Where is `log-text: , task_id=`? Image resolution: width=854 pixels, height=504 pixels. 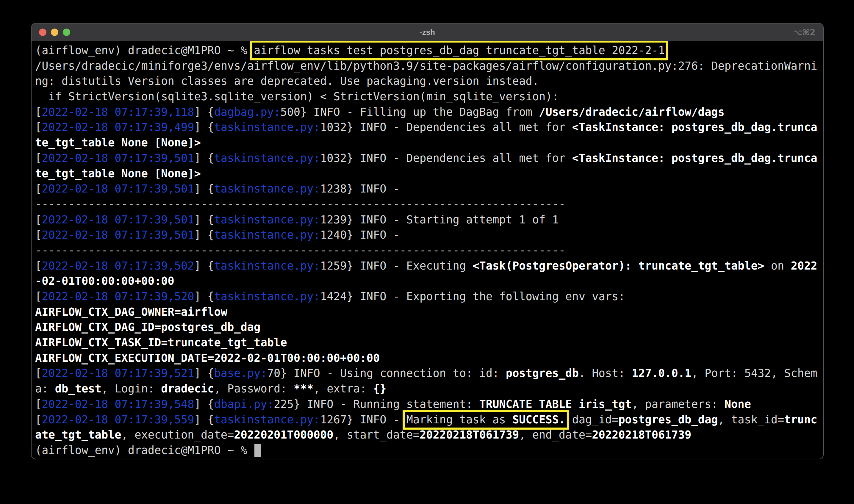
log-text: , task_id= is located at coordinates (751, 420).